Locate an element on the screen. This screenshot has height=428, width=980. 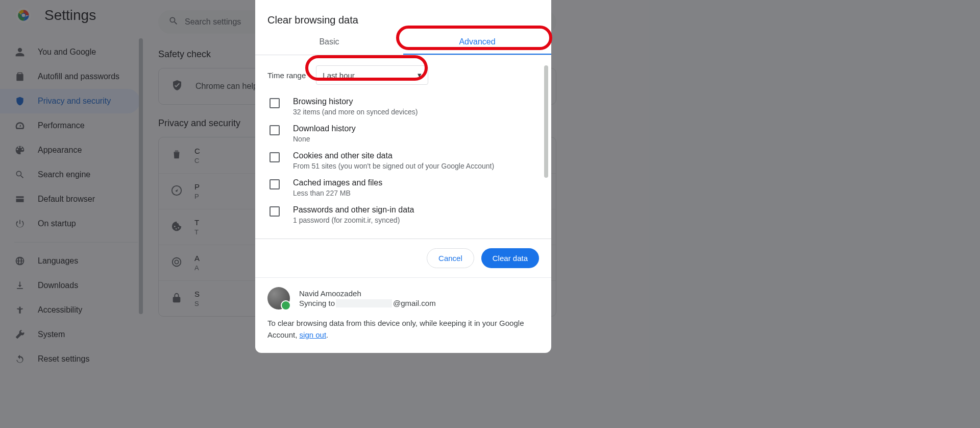
tab-advanced: Advanced is located at coordinates (477, 42).